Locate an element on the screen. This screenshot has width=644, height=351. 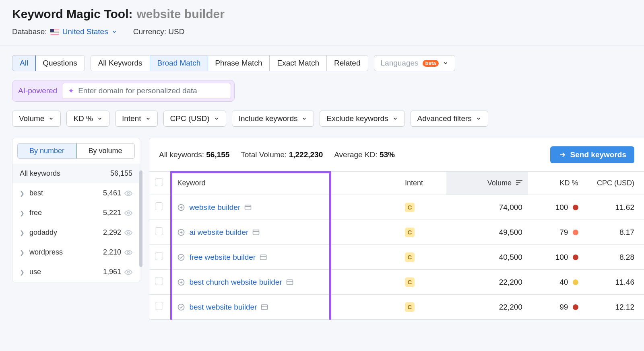
group-name: free is located at coordinates (35, 213).